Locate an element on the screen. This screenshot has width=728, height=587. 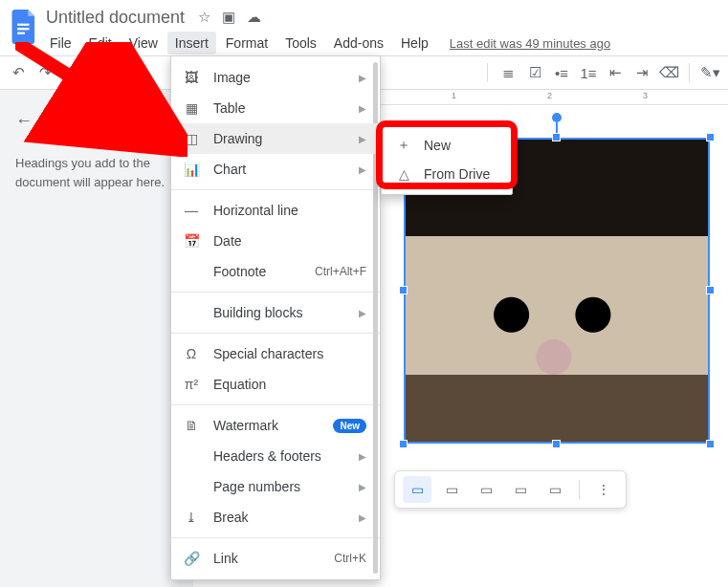
menu-item-headers-footers: Headers & footers▶ is located at coordinates (276, 456).